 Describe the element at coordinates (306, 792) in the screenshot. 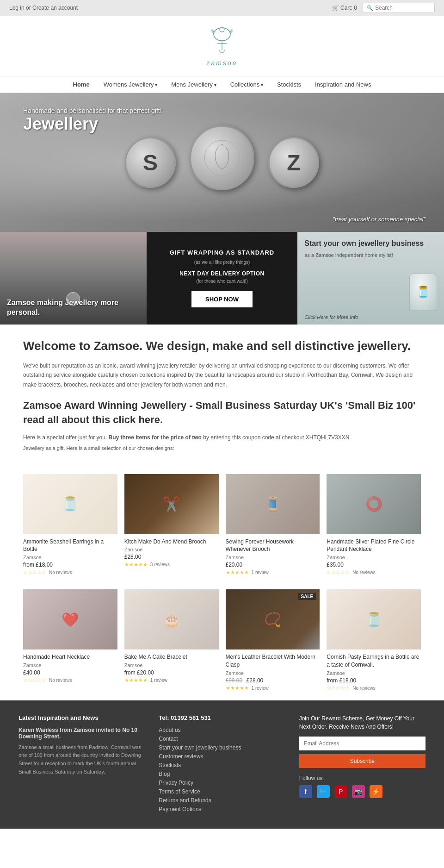

I see `facebook-icon: f` at that location.